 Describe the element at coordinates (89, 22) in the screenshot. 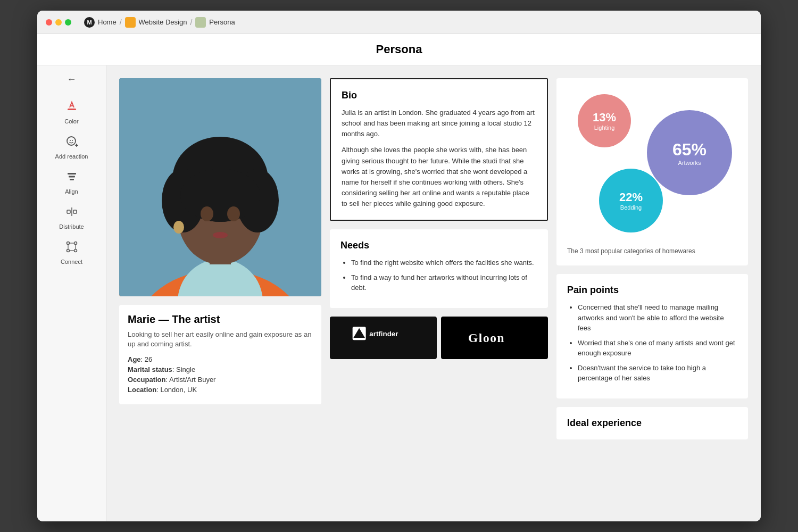

I see `app-logo: M` at that location.